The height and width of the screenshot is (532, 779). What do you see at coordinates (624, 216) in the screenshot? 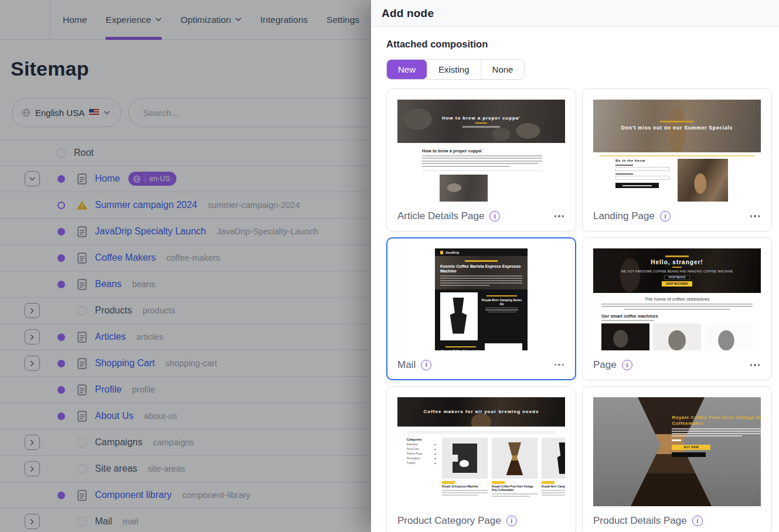
I see `card-title: Landing Page` at bounding box center [624, 216].